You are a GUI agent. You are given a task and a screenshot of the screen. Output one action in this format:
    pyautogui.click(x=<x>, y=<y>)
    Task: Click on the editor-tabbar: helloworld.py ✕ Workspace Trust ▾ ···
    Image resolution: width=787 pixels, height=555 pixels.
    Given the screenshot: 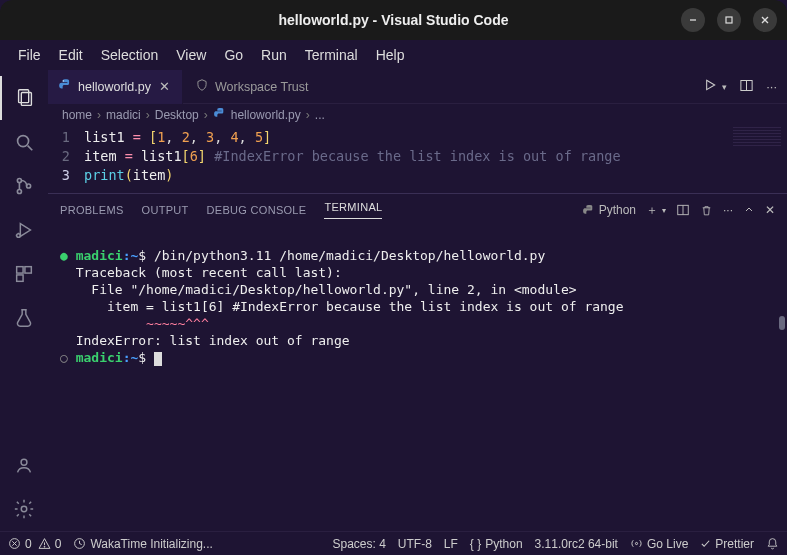 What is the action you would take?
    pyautogui.click(x=418, y=87)
    